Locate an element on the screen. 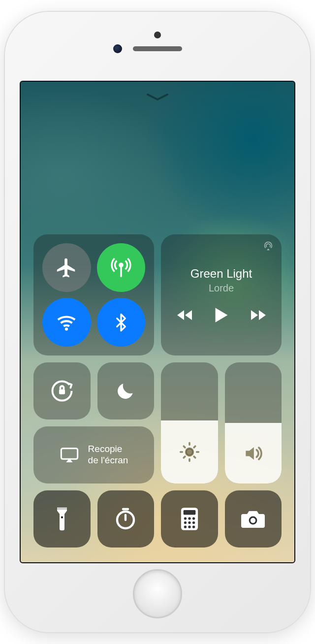 This screenshot has height=644, width=315. front-sensor-dot is located at coordinates (158, 35).